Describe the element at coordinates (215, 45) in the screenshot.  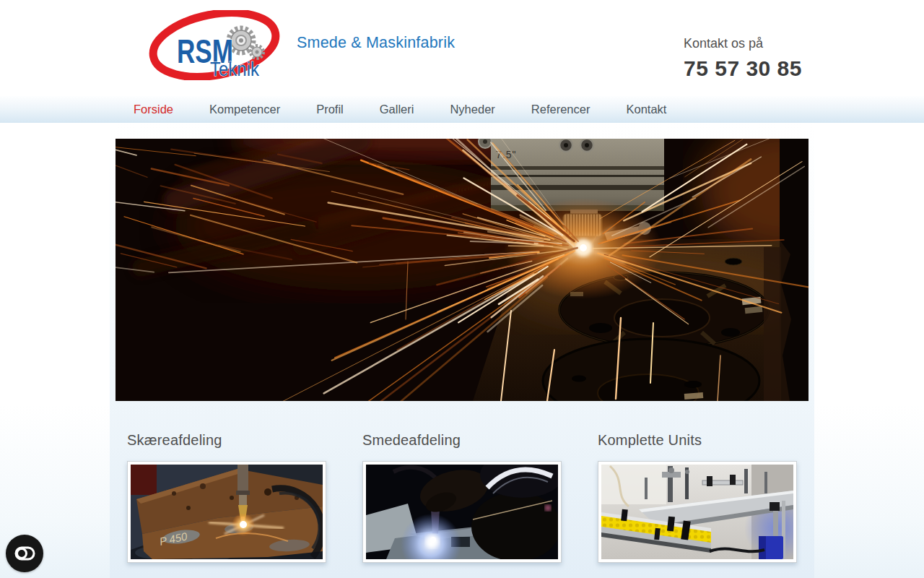
I see `company-logo: RSM Teknik` at that location.